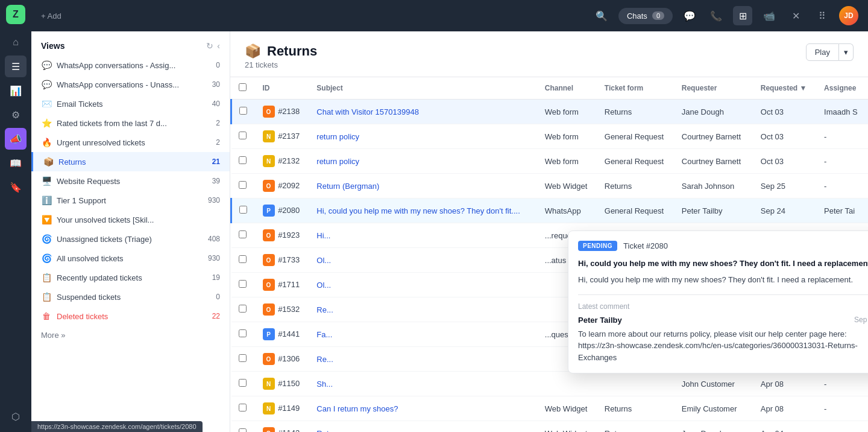 This screenshot has height=432, width=868. What do you see at coordinates (714, 136) in the screenshot?
I see `row-requester-cell: Courtney Barnett` at bounding box center [714, 136].